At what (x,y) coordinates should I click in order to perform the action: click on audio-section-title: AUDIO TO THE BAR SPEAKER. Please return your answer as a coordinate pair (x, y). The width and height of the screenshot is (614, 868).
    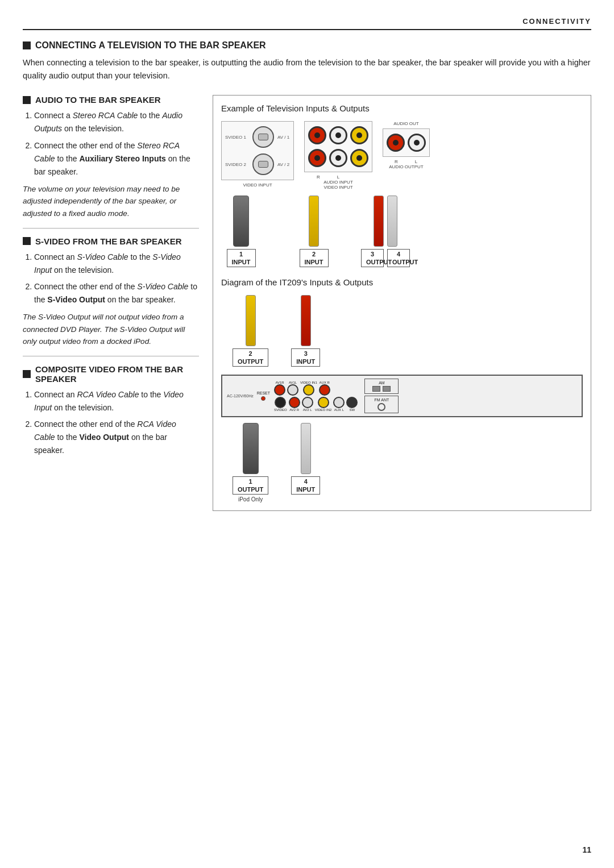
    Looking at the image, I should click on (111, 100).